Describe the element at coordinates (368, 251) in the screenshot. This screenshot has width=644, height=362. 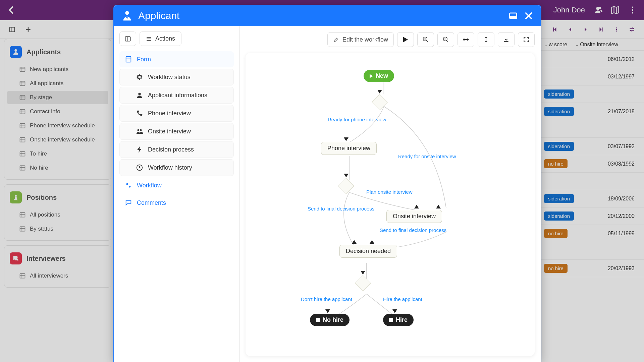
I see `workflow-node-decision: Decision needed` at that location.